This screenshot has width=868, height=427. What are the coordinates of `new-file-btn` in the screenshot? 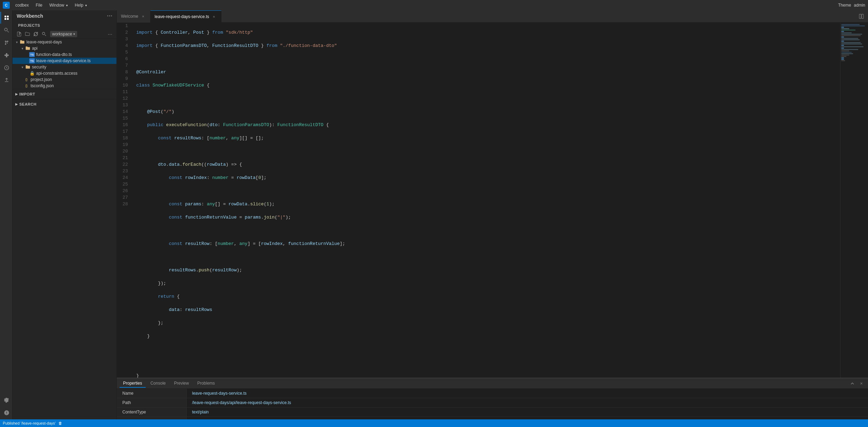 It's located at (19, 34).